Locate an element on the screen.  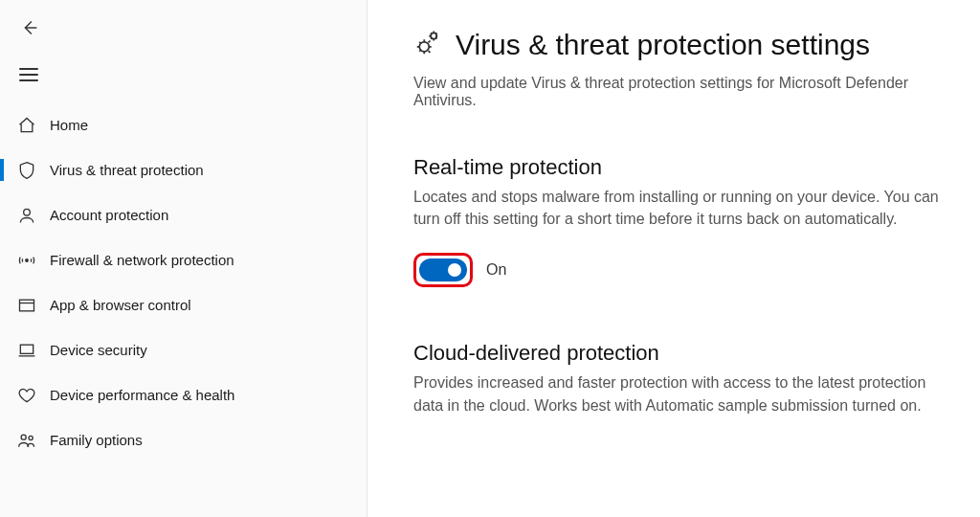
laptop-icon is located at coordinates (27, 350).